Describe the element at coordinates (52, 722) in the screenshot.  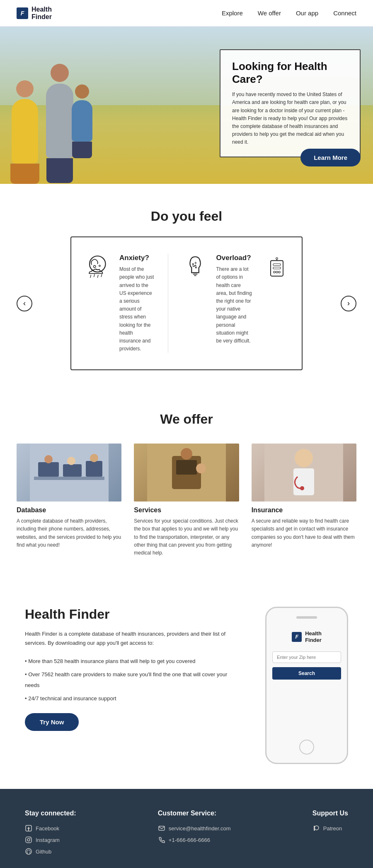
I see `try-now-button: Try Now` at that location.